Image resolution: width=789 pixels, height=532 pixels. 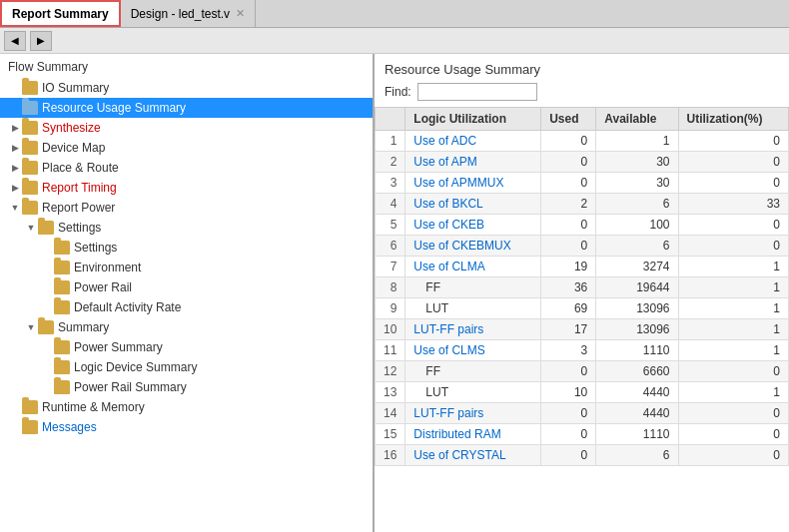 I want to click on cell-used: 2, so click(x=569, y=204).